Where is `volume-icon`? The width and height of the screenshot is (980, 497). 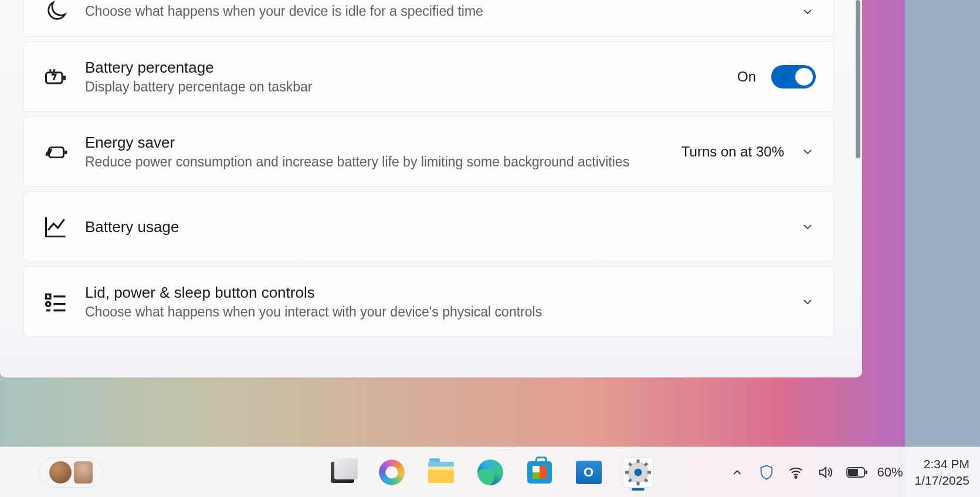
volume-icon is located at coordinates (825, 472).